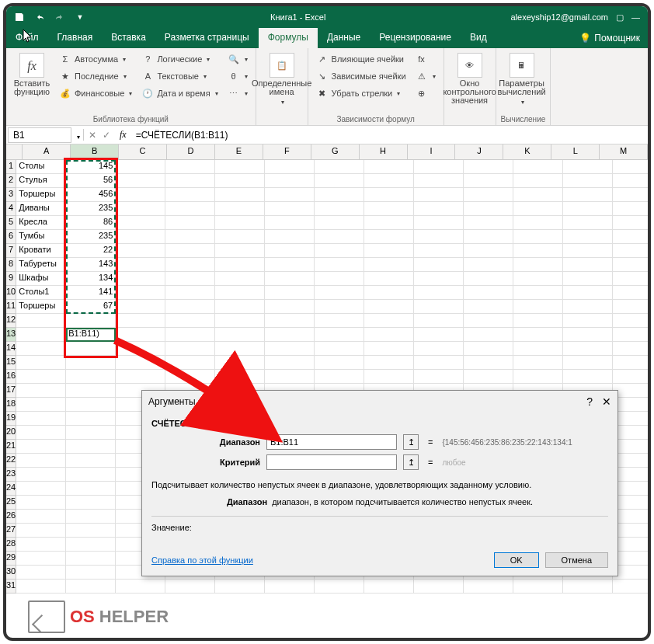  Describe the element at coordinates (91, 279) in the screenshot. I see `cell: 134` at that location.